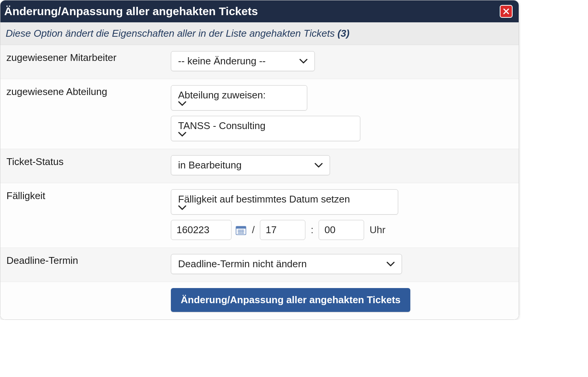 Image resolution: width=588 pixels, height=377 pixels. I want to click on select-department-value: TANSS - Consulting, so click(222, 126).